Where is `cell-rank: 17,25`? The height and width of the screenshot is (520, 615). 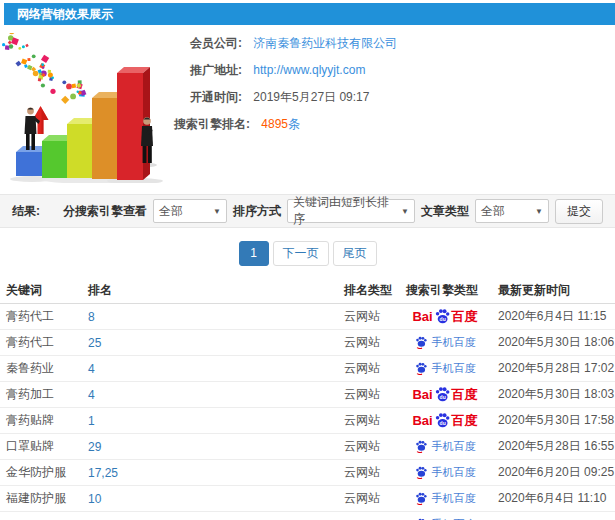
cell-rank: 17,25 is located at coordinates (216, 473).